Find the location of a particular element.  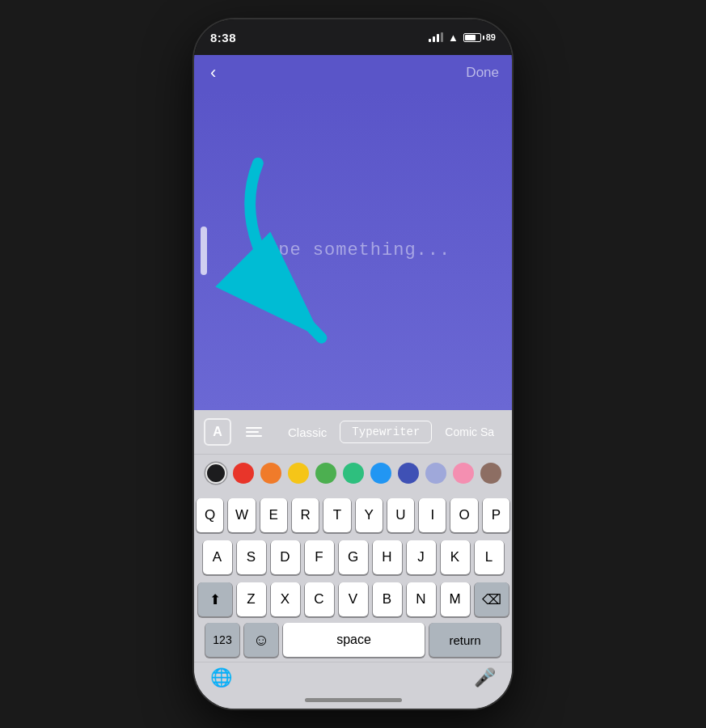

key-e: E is located at coordinates (273, 515).